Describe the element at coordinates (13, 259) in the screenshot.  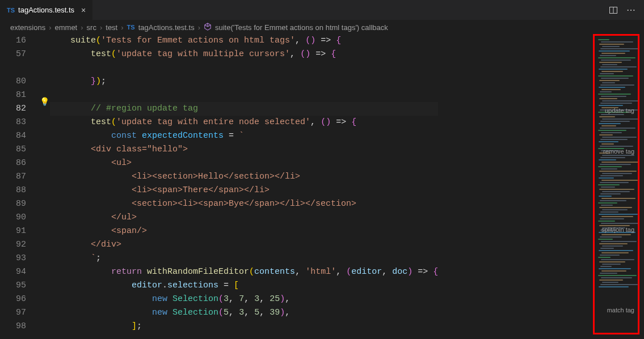
I see `line-number: 93` at that location.